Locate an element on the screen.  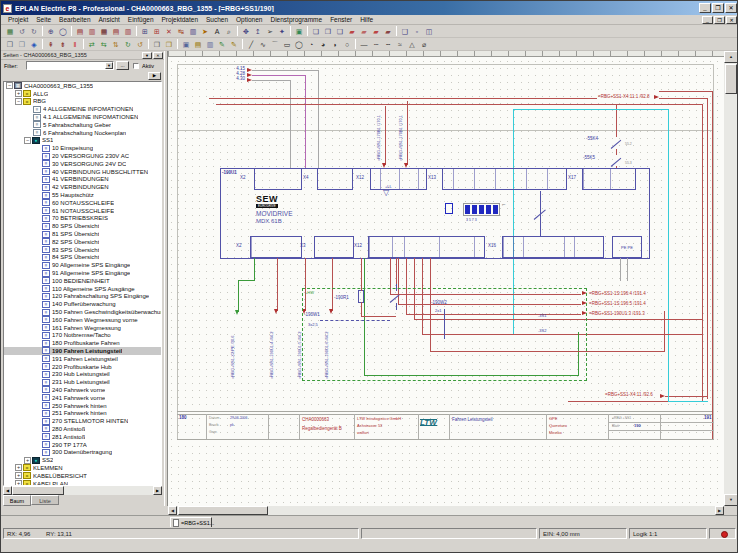
style-triangle-icon: △ is located at coordinates (412, 44).